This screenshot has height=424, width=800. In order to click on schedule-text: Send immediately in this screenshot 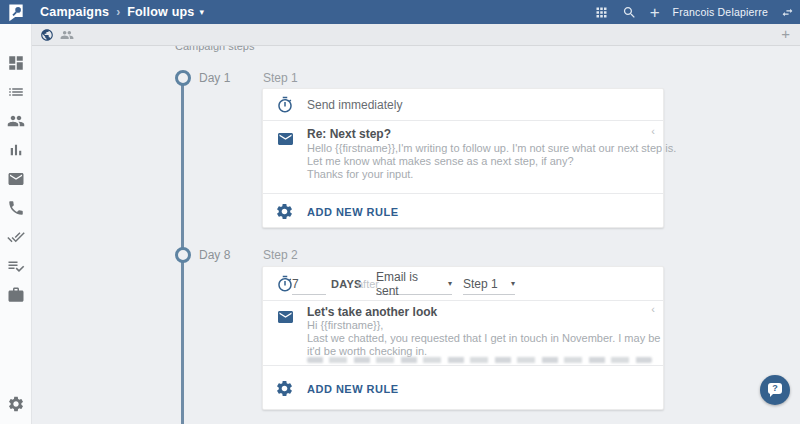, I will do `click(354, 105)`.